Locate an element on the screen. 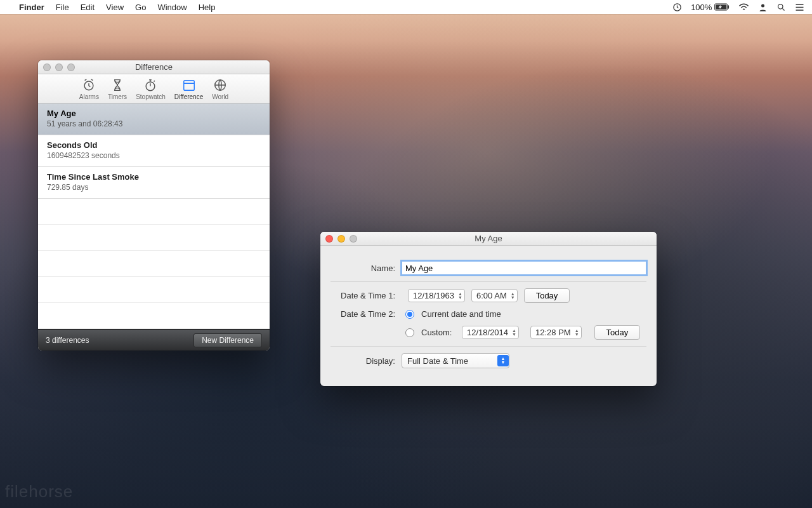 This screenshot has width=812, height=508. radio-custom is located at coordinates (410, 333).